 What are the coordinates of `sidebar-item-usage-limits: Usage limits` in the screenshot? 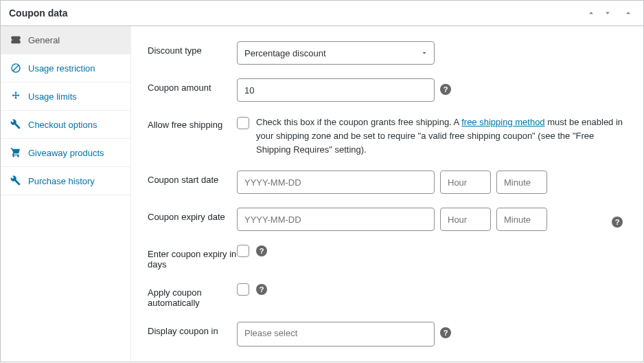 It's located at (66, 96).